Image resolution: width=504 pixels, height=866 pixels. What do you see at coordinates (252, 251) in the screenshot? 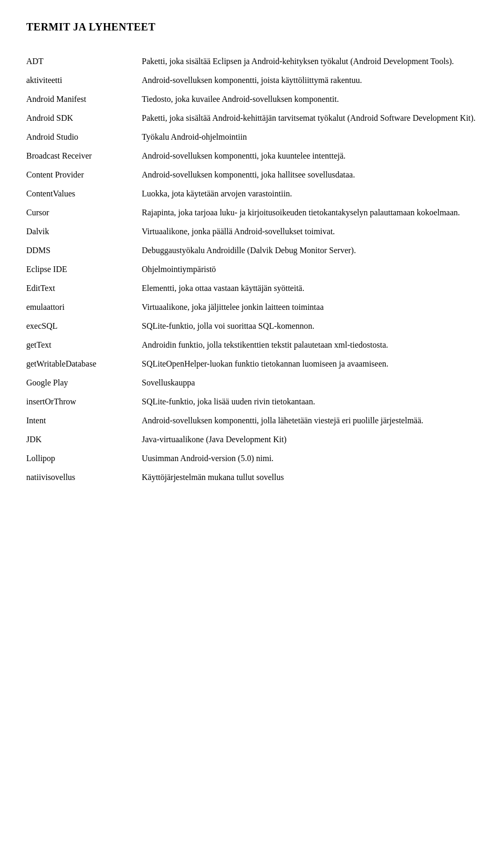
I see `glossary-row: DDMSDebuggaustyökalu Androidille (Dalvik…` at bounding box center [252, 251].